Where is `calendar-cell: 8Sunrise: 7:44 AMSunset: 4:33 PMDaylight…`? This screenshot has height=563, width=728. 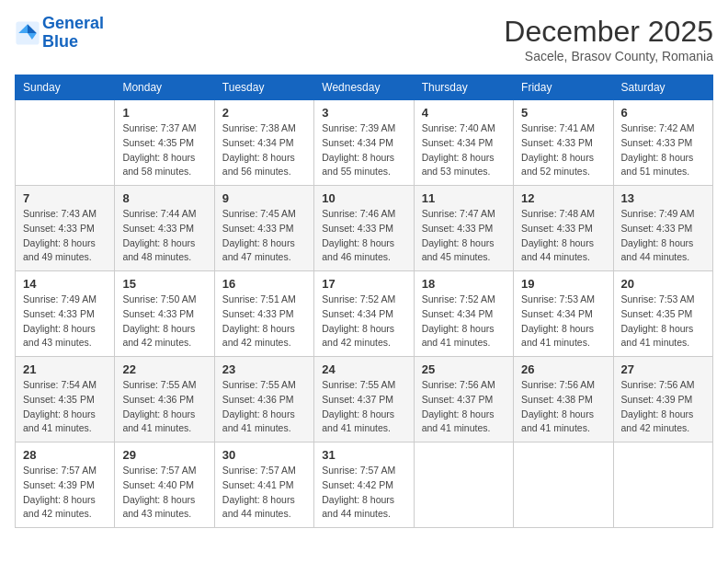
calendar-cell: 8Sunrise: 7:44 AMSunset: 4:33 PMDaylight… is located at coordinates (165, 228).